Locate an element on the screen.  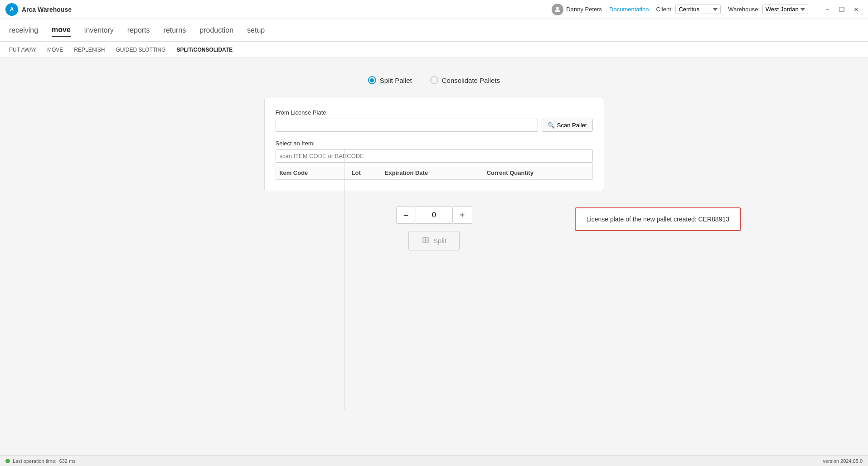
close-button: ✕ is located at coordinates (856, 10).